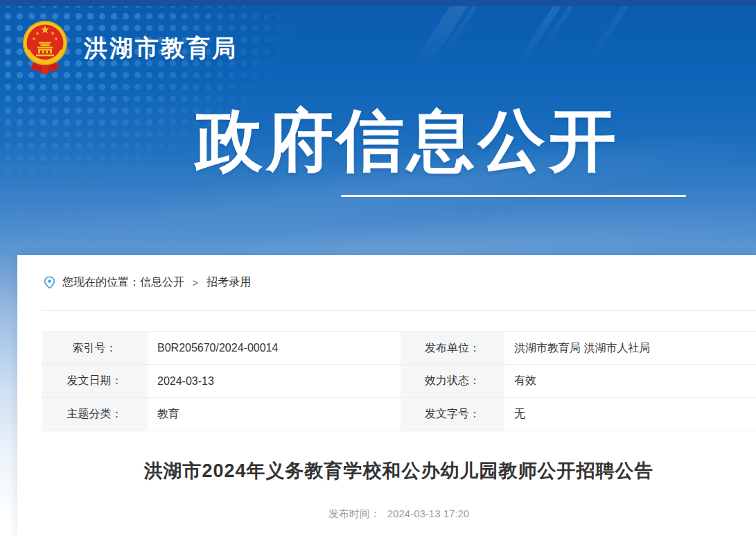 Image resolution: width=756 pixels, height=536 pixels. Describe the element at coordinates (229, 283) in the screenshot. I see `breadcrumb-link-recruitment: 招考录用` at that location.